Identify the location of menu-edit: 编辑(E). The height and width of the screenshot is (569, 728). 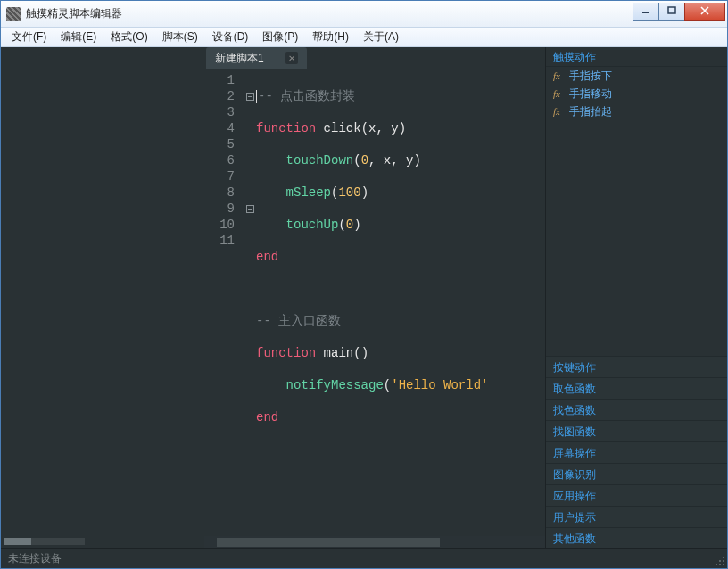
(79, 37).